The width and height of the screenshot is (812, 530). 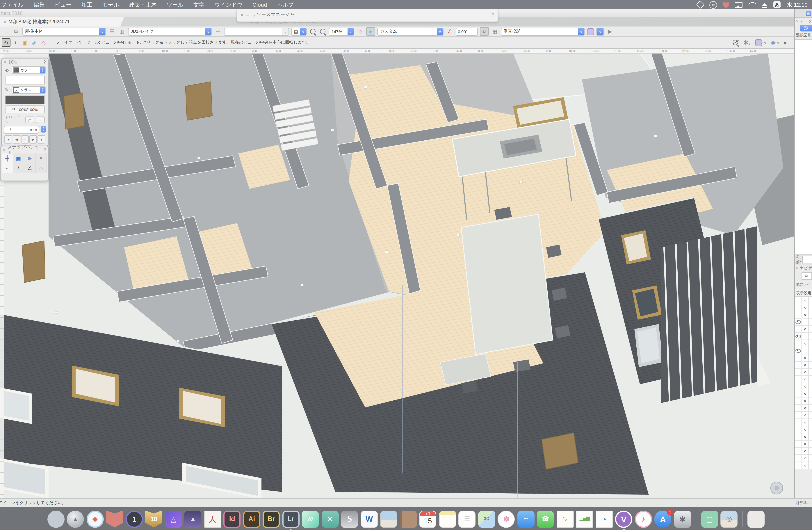 What do you see at coordinates (30, 158) in the screenshot?
I see `angle-snap-icon: ⊕` at bounding box center [30, 158].